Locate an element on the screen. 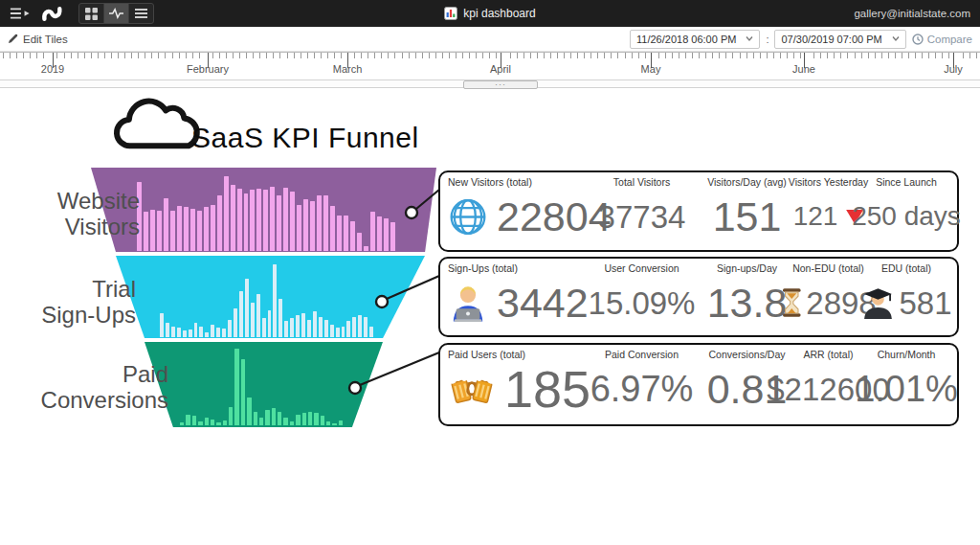 This screenshot has height=545, width=980. waveform-view-button is located at coordinates (117, 13).